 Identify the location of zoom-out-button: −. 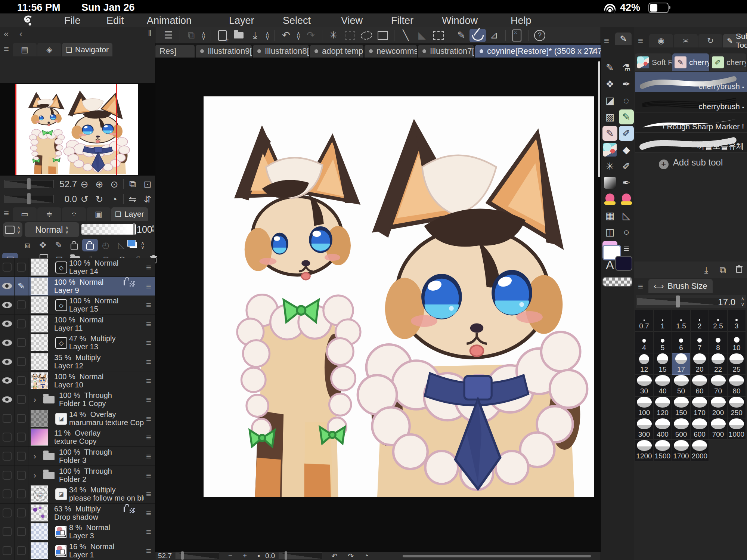
(230, 556).